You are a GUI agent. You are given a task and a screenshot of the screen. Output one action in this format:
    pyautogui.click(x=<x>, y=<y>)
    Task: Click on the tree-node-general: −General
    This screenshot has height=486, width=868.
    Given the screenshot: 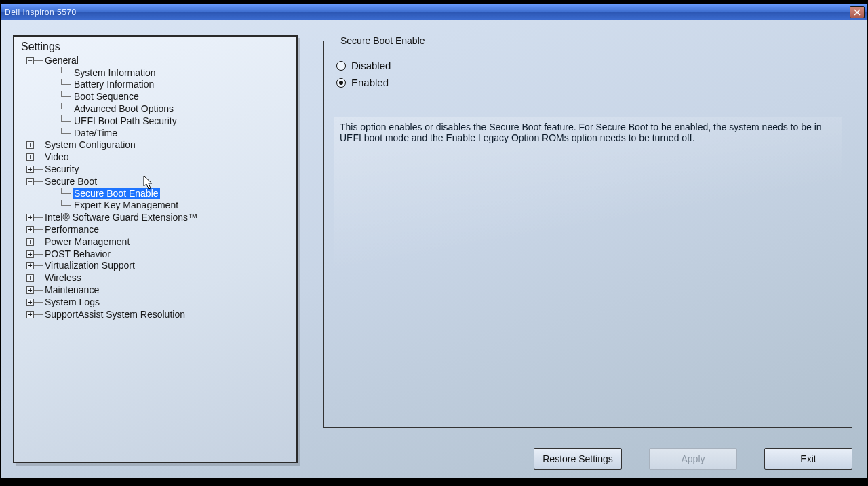 What is the action you would take?
    pyautogui.click(x=161, y=60)
    